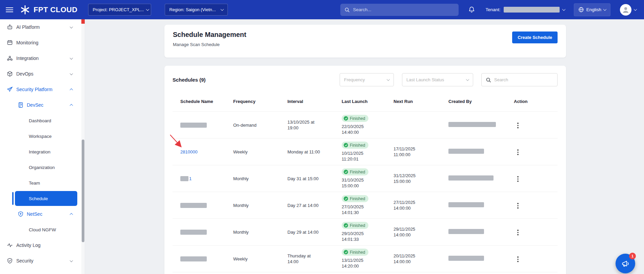 Image resolution: width=644 pixels, height=274 pixels. What do you see at coordinates (322, 9) in the screenshot?
I see `topbar: FPT CLOUD Project: PROJECT_XPL... Region…` at bounding box center [322, 9].